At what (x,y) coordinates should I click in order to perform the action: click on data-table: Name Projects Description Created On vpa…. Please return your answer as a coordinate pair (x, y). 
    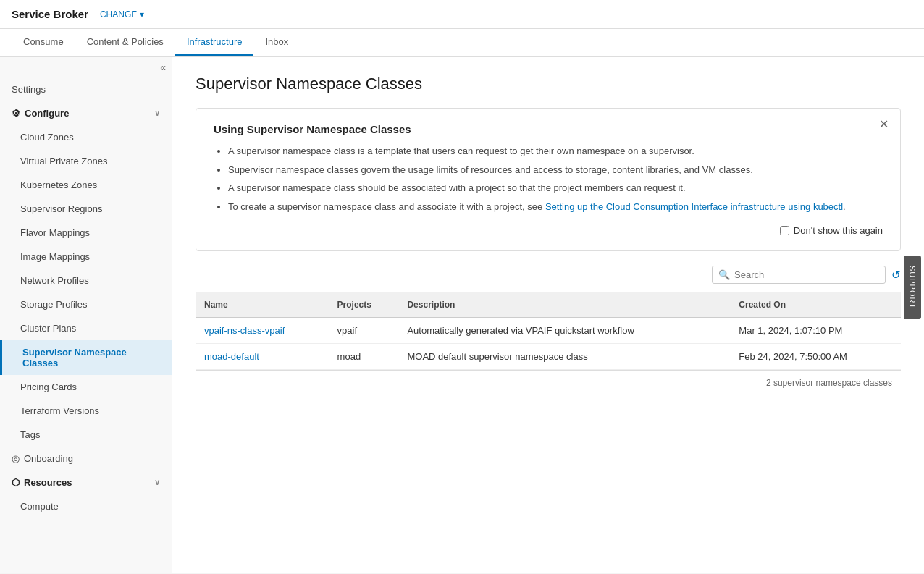
    Looking at the image, I should click on (548, 332).